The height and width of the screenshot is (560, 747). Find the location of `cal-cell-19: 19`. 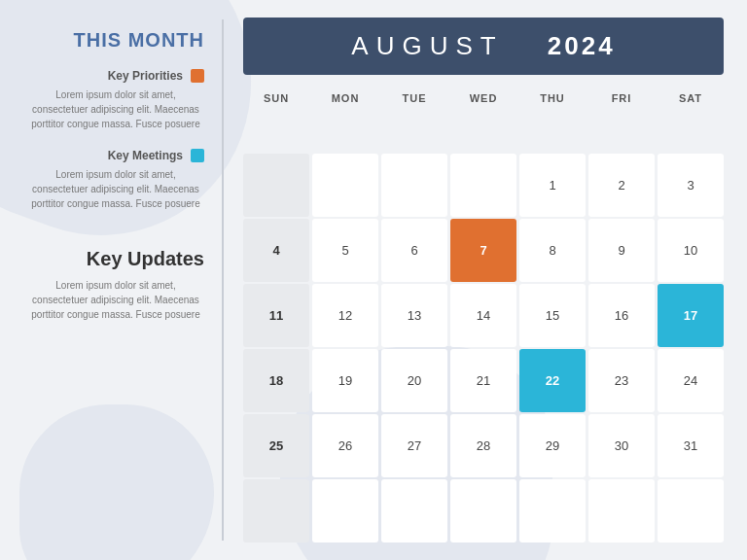

cal-cell-19: 19 is located at coordinates (345, 381).